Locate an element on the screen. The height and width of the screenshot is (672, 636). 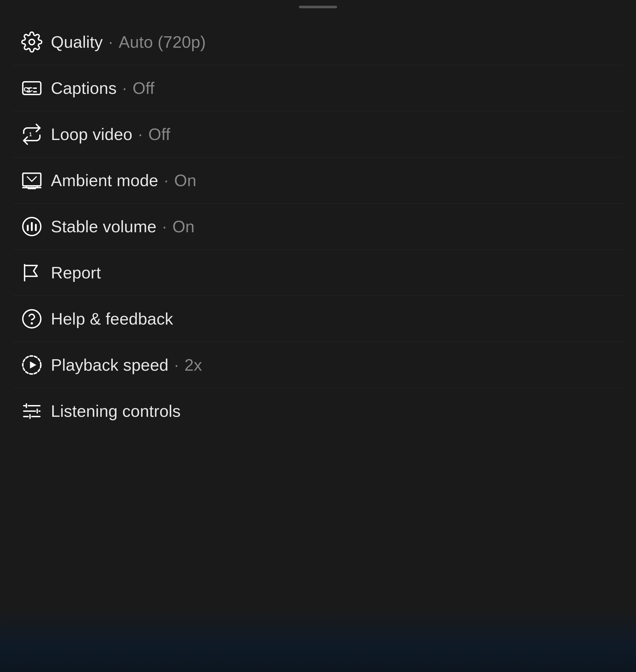
loop-icon: 1 is located at coordinates (32, 134).